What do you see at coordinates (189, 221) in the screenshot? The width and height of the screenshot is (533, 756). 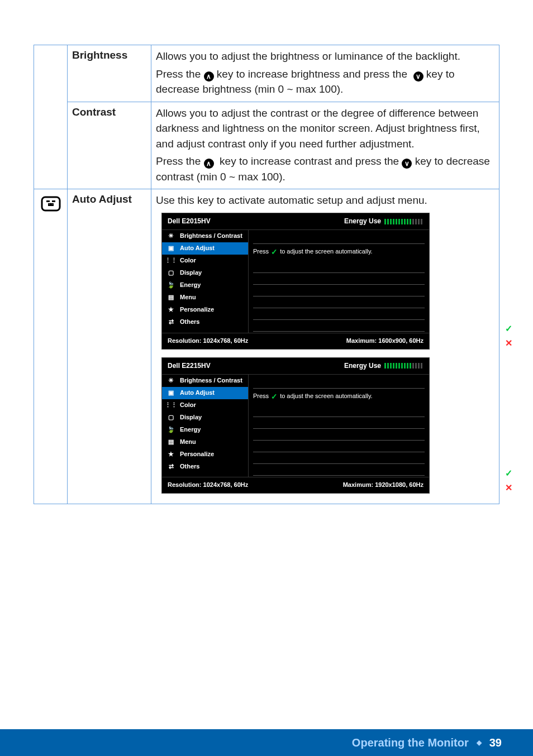 I see `osd-model: Dell E2015HV` at bounding box center [189, 221].